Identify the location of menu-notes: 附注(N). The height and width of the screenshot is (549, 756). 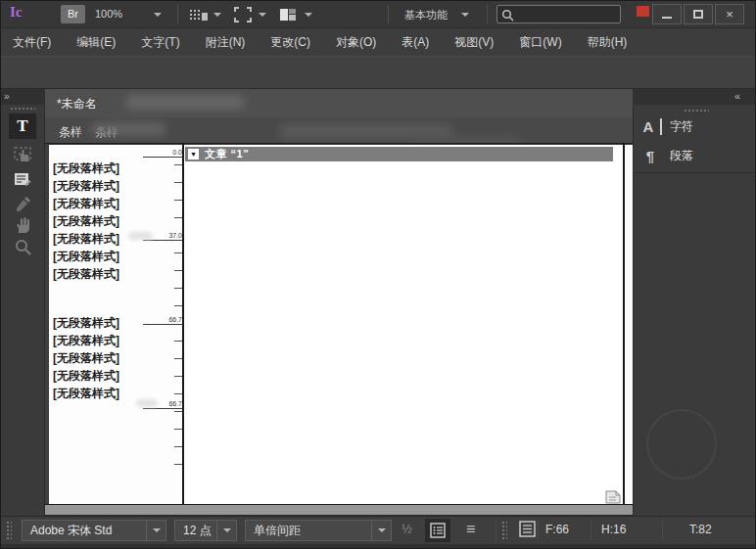
(225, 42).